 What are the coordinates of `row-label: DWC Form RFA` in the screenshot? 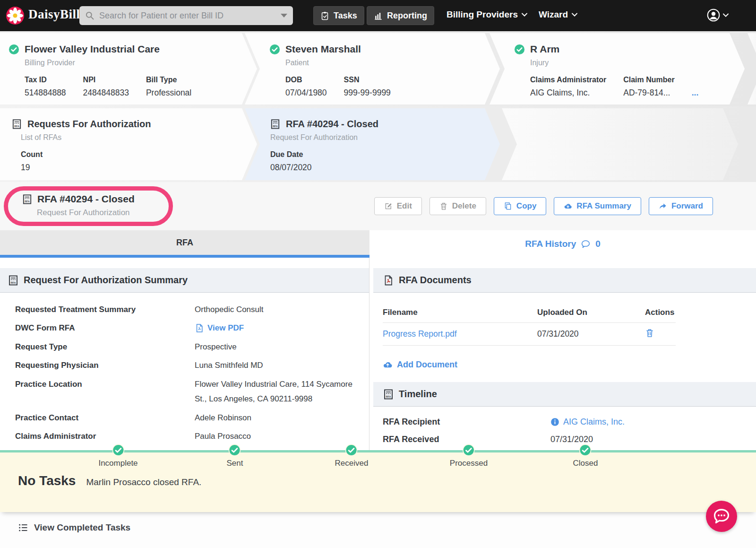 It's located at (105, 328).